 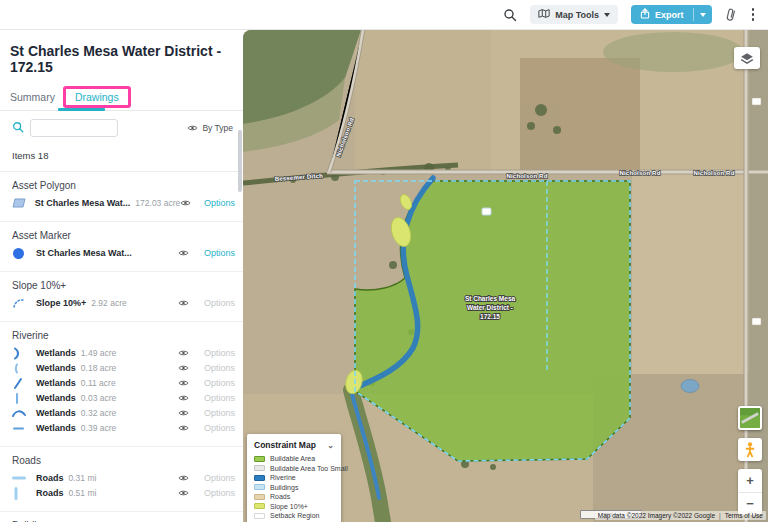 What do you see at coordinates (124, 413) in the screenshot?
I see `list-item: Wetlands 0.32 acre Options` at bounding box center [124, 413].